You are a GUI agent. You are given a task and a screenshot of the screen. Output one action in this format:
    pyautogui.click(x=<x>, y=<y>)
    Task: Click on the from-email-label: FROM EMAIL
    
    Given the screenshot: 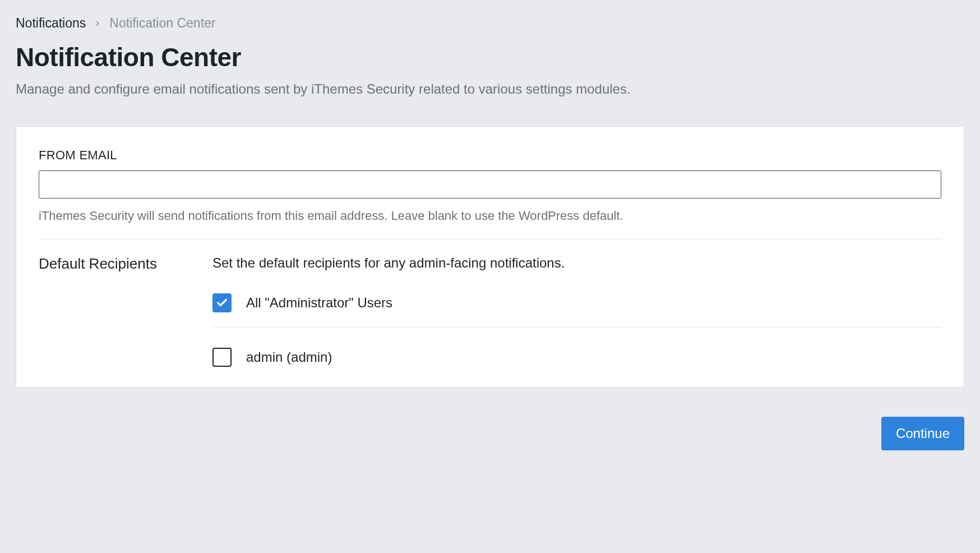 What is the action you would take?
    pyautogui.click(x=490, y=155)
    